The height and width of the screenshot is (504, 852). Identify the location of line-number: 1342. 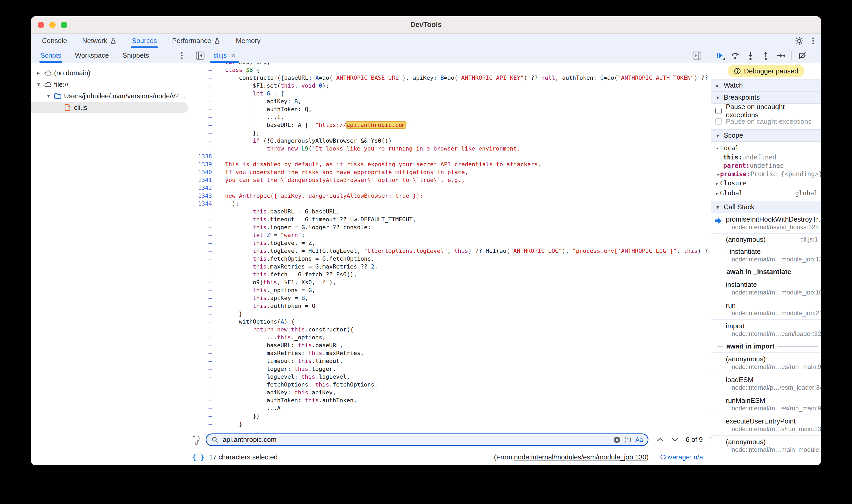
(207, 188).